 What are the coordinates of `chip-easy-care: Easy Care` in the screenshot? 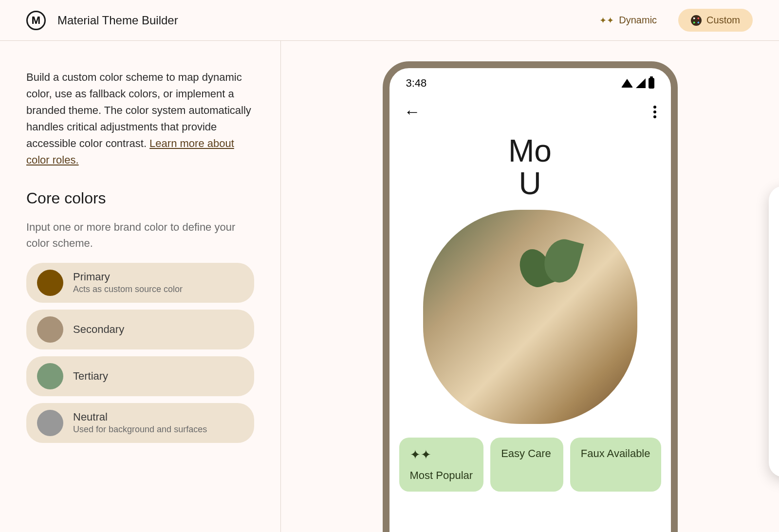 It's located at (527, 464).